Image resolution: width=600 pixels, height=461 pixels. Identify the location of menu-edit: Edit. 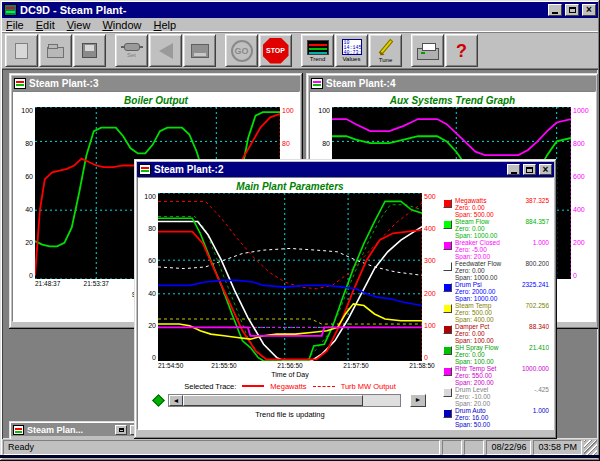
(46, 25).